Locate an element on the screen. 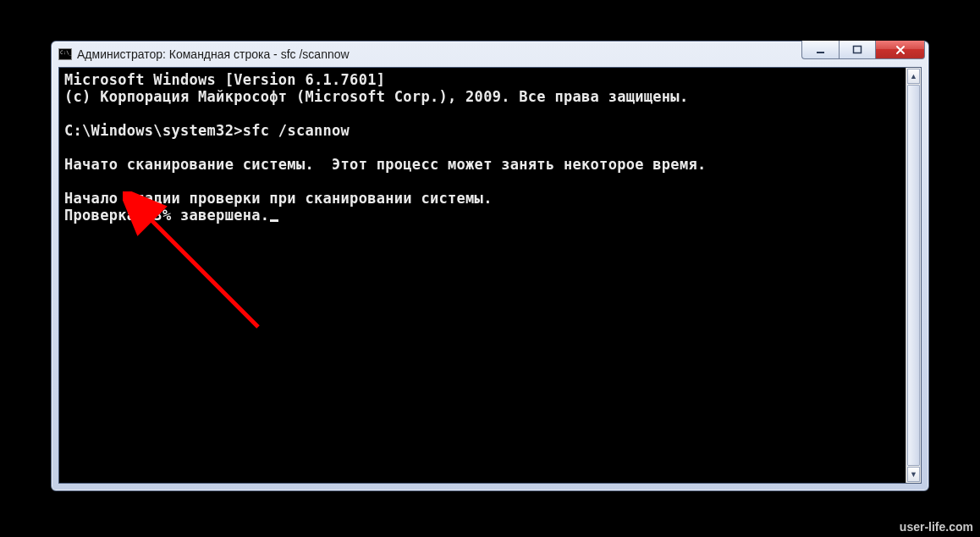 Image resolution: width=980 pixels, height=537 pixels. vertical-scrollbar: ▲ ▼ is located at coordinates (913, 275).